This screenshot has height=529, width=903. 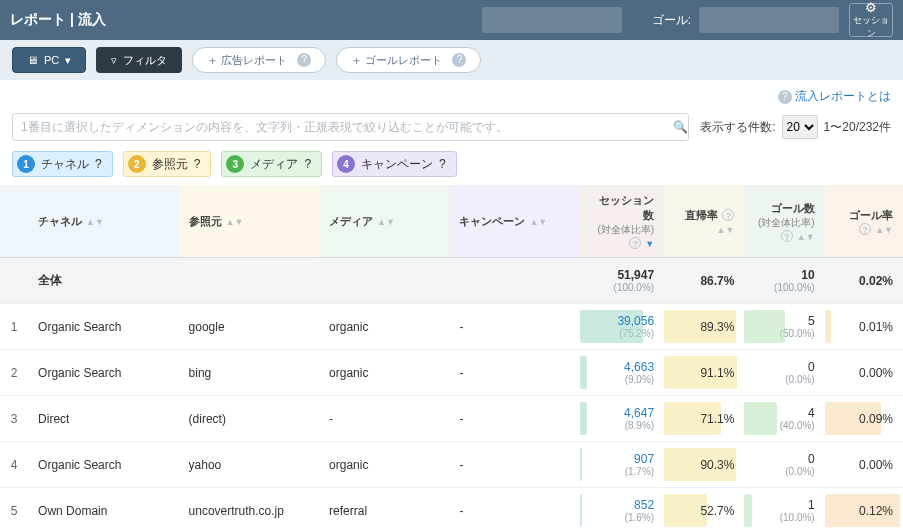 What do you see at coordinates (552, 20) in the screenshot?
I see `period-input` at bounding box center [552, 20].